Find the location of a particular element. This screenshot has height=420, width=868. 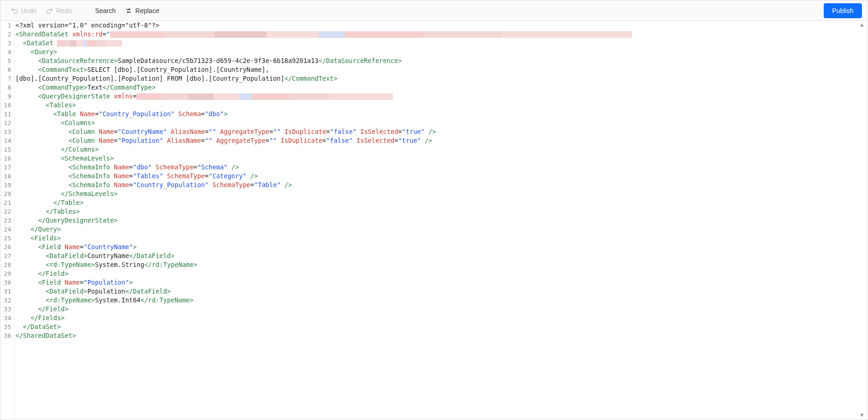

line-number: 27 is located at coordinates (7, 256).